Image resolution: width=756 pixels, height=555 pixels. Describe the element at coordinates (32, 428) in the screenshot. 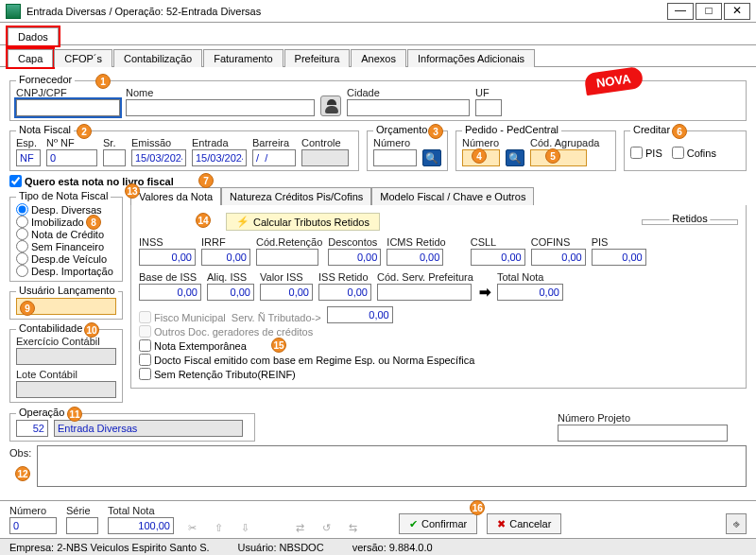

I see `op-num-input` at that location.